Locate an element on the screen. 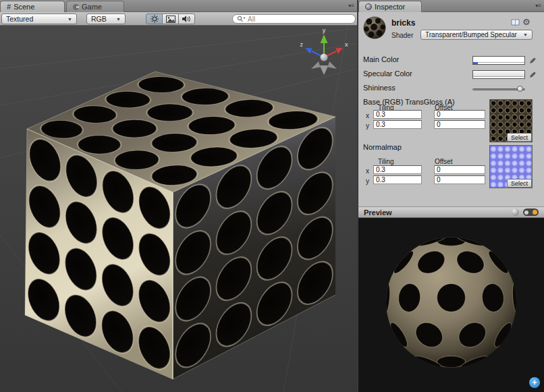  gizmo-y-label: y is located at coordinates (324, 30).